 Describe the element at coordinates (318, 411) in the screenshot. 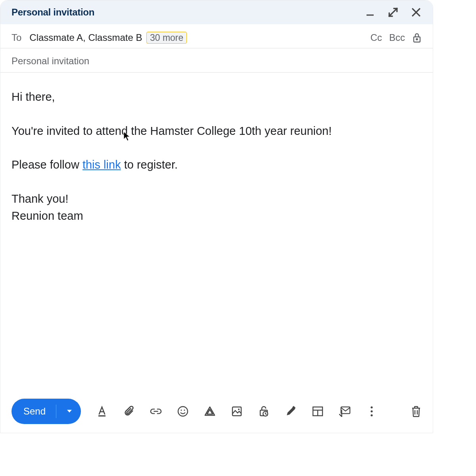

I see `layout-icon` at that location.